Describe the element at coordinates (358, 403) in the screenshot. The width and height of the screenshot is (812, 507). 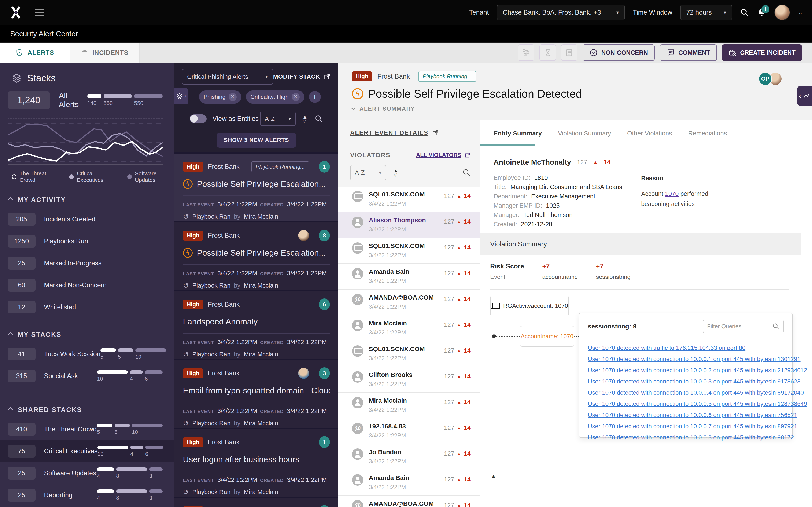
I see `violator-type-icon` at that location.